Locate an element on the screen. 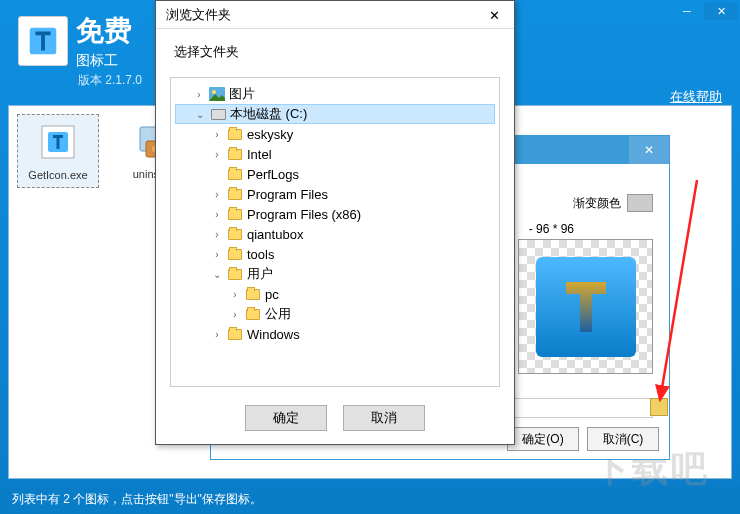  size-label: - 96 * 96 is located at coordinates (552, 229).